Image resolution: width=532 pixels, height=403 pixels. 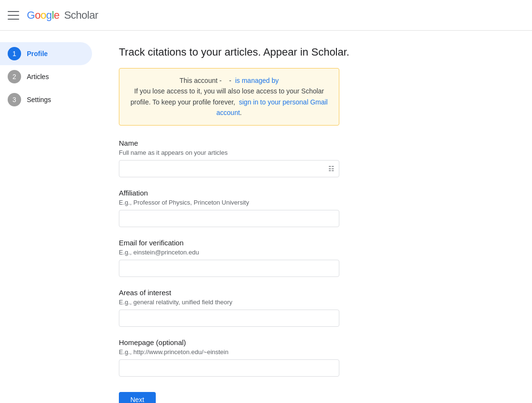 I want to click on interests-input, so click(x=229, y=318).